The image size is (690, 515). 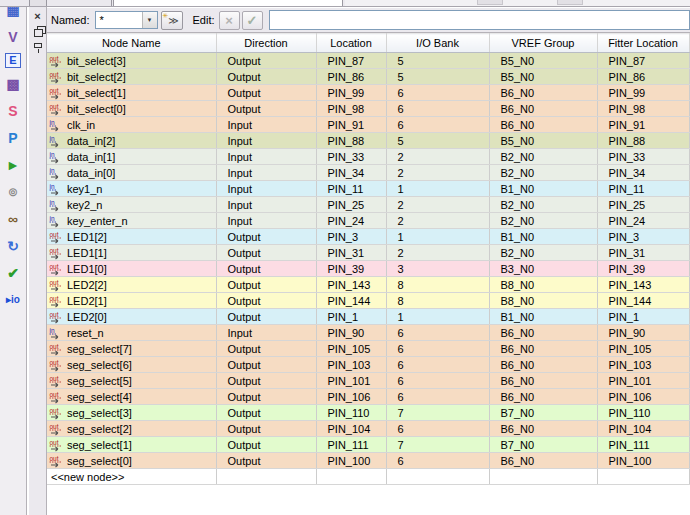 I want to click on location-cell: PIN_24, so click(x=351, y=221).